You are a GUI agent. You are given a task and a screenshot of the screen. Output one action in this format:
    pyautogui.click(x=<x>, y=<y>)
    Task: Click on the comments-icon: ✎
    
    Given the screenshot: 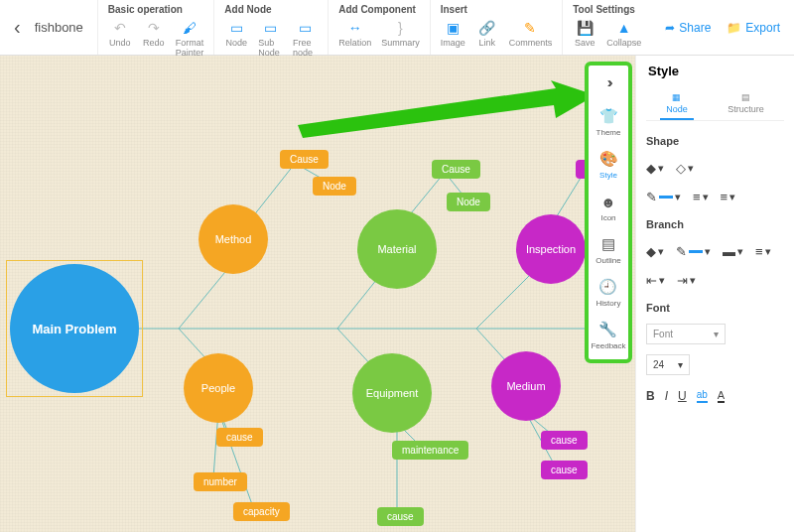 What is the action you would take?
    pyautogui.click(x=530, y=28)
    